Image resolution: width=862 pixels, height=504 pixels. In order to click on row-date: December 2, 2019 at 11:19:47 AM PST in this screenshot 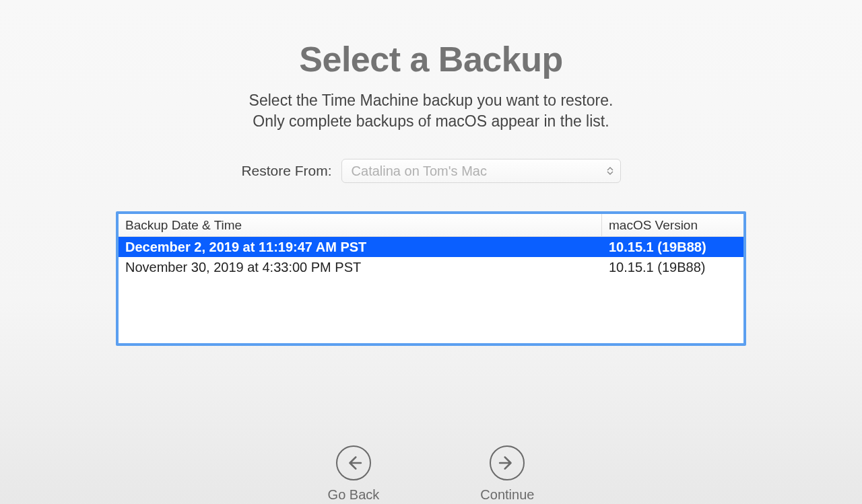, I will do `click(360, 248)`.